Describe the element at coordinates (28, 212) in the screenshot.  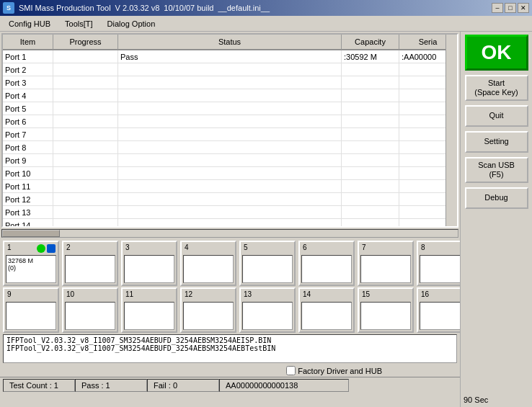
I see `cell-item: Port 13` at that location.